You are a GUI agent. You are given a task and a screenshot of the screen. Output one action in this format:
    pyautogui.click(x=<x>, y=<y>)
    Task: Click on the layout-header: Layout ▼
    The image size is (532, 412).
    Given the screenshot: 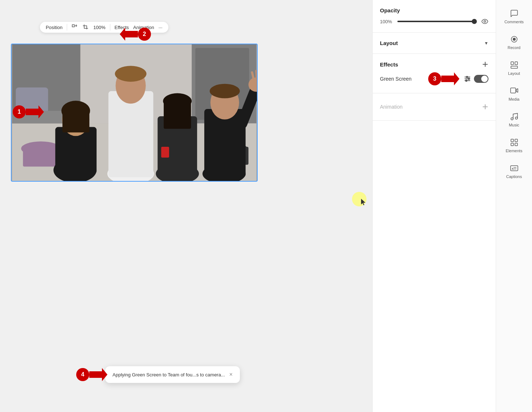 What is the action you would take?
    pyautogui.click(x=434, y=43)
    